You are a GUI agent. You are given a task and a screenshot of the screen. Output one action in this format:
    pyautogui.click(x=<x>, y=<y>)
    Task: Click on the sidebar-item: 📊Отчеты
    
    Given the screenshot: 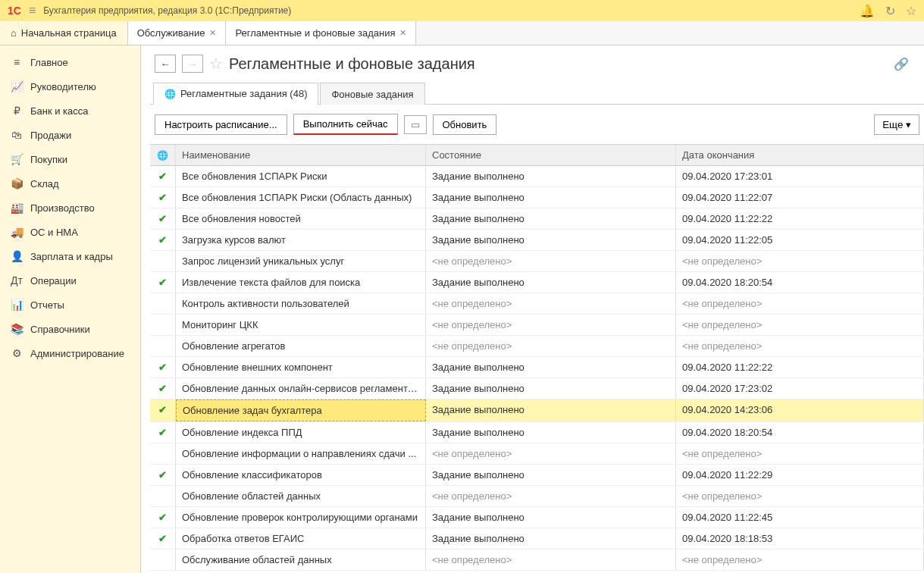 What is the action you would take?
    pyautogui.click(x=70, y=305)
    